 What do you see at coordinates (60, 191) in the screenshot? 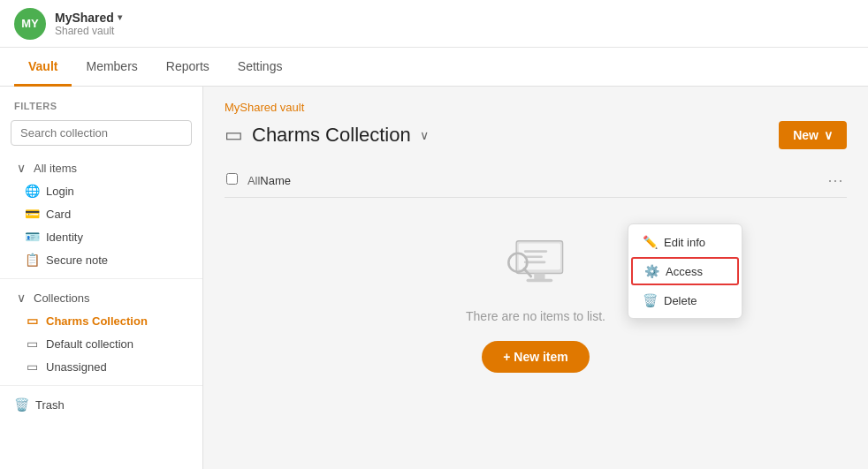
I see `sidebar-login-label: Login` at bounding box center [60, 191].